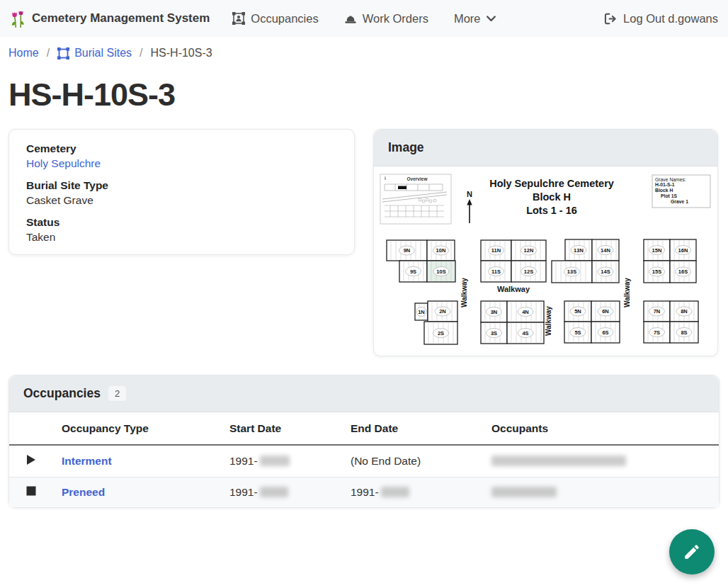 The height and width of the screenshot is (588, 728). What do you see at coordinates (605, 251) in the screenshot?
I see `svg-text: 14N` at bounding box center [605, 251].